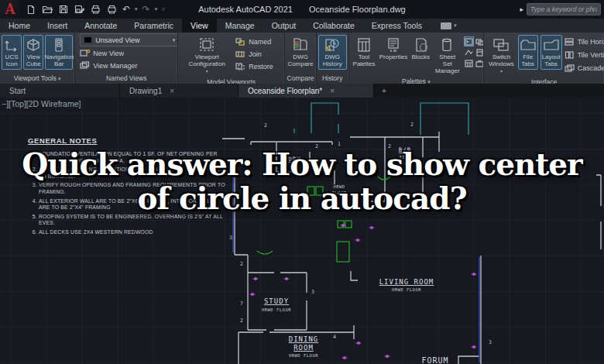 The width and height of the screenshot is (604, 364). Describe the element at coordinates (480, 64) in the screenshot. I see `toolbox-palette-icon` at that location.